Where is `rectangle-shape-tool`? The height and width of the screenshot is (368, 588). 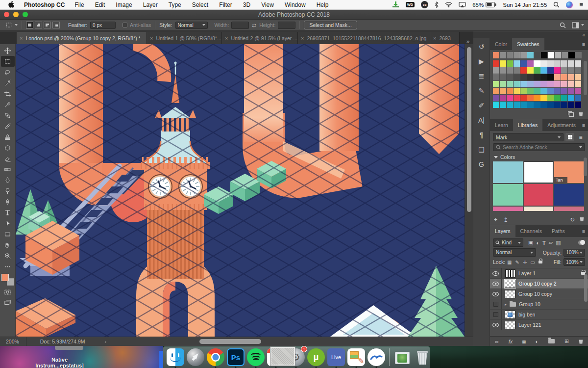 rectangle-shape-tool is located at coordinates (8, 234).